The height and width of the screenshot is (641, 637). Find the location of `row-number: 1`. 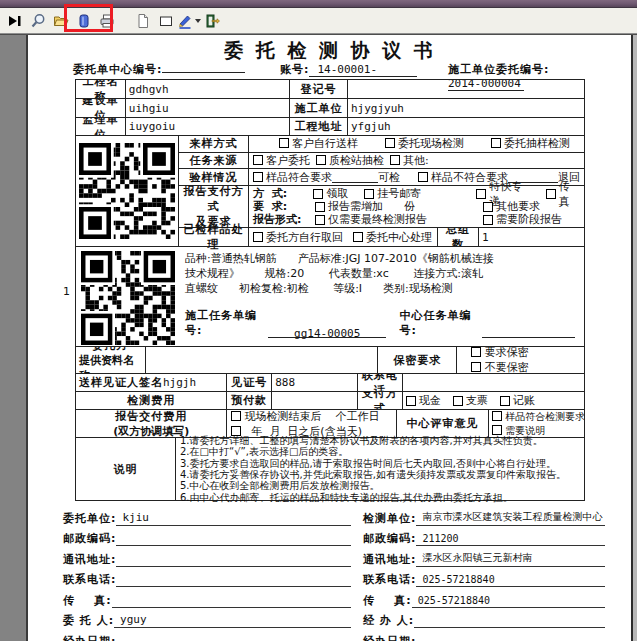

row-number: 1 is located at coordinates (66, 292).